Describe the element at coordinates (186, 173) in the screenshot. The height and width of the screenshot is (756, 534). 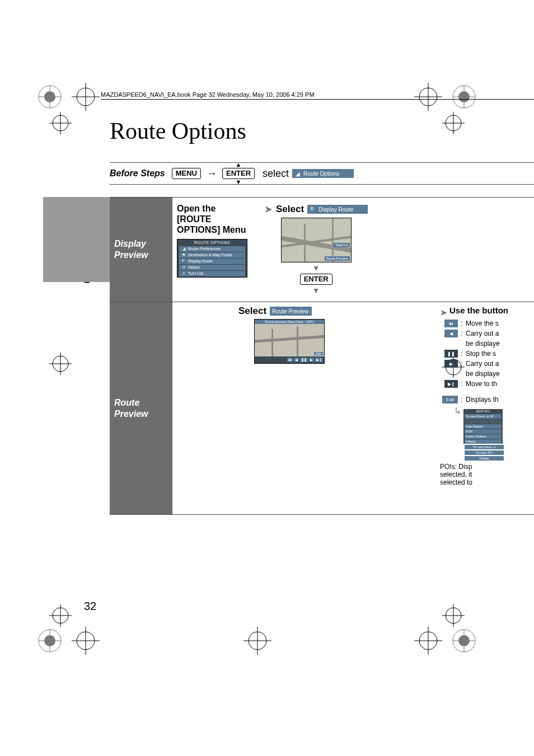
I see `menu-key: MENU` at that location.